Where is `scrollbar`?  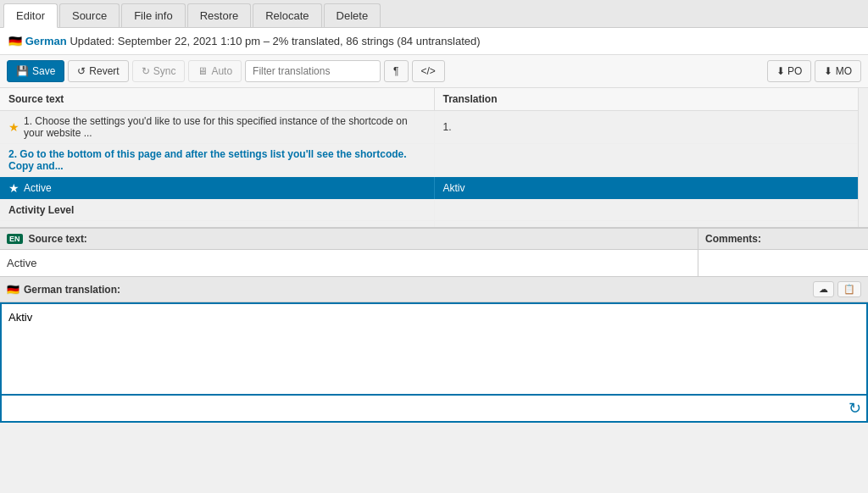 scrollbar is located at coordinates (863, 158).